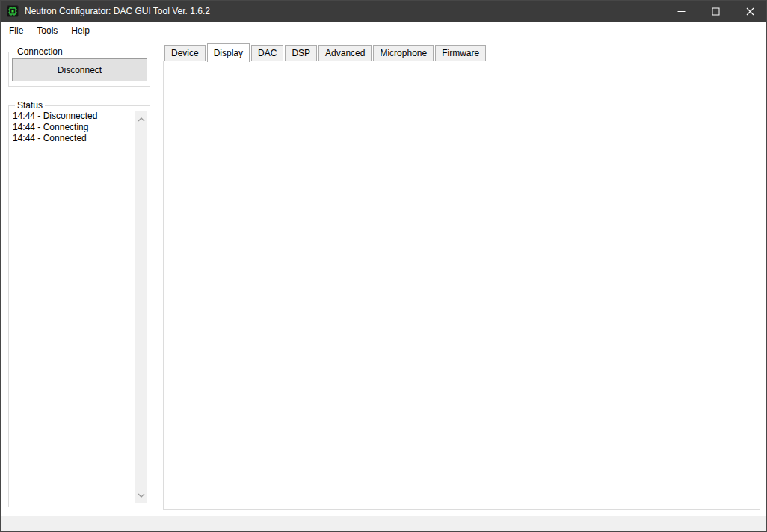  Describe the element at coordinates (750, 11) in the screenshot. I see `close-button` at that location.